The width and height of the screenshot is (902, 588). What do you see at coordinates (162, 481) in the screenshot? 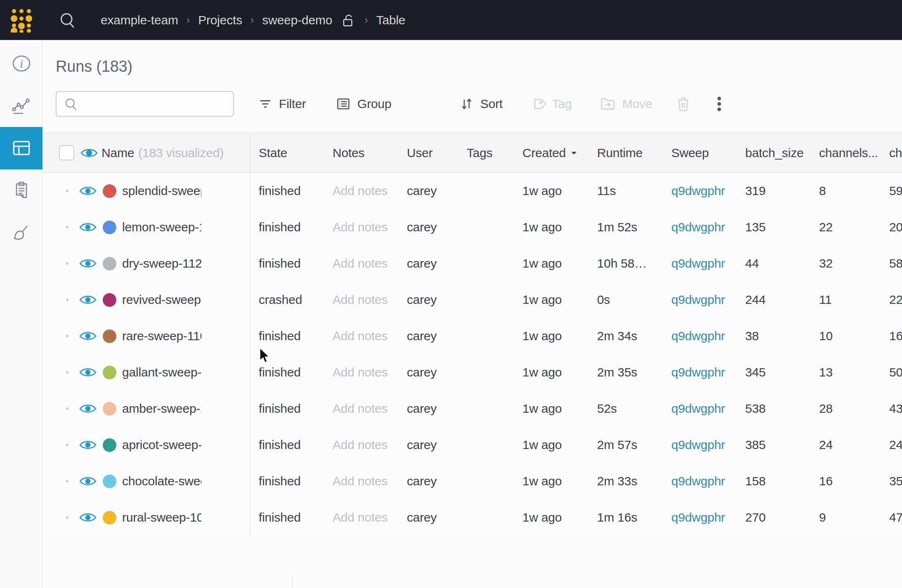
I see `run-name: chocolate-sweep-106` at bounding box center [162, 481].